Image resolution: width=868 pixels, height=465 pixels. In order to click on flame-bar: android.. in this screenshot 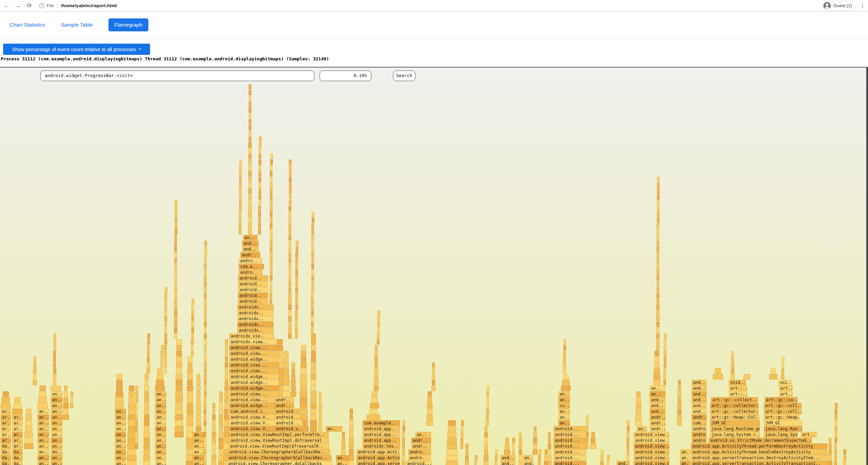, I will do `click(253, 296)`.